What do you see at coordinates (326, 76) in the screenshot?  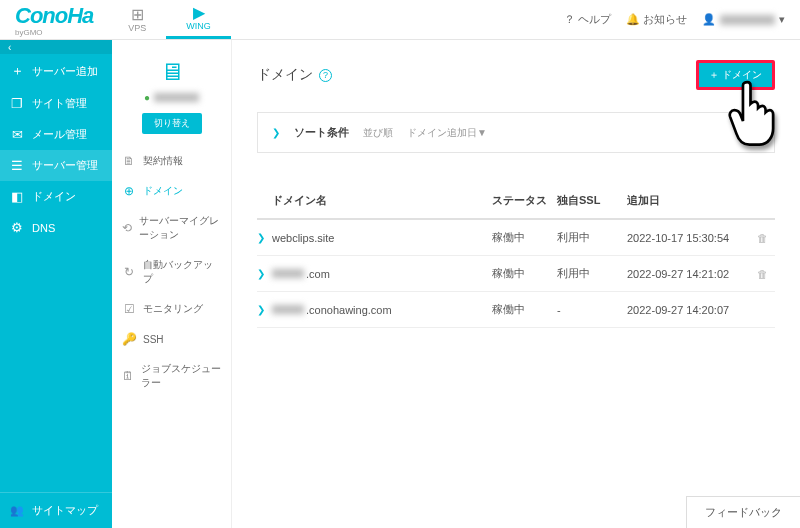 I see `help-icon: ?` at bounding box center [326, 76].